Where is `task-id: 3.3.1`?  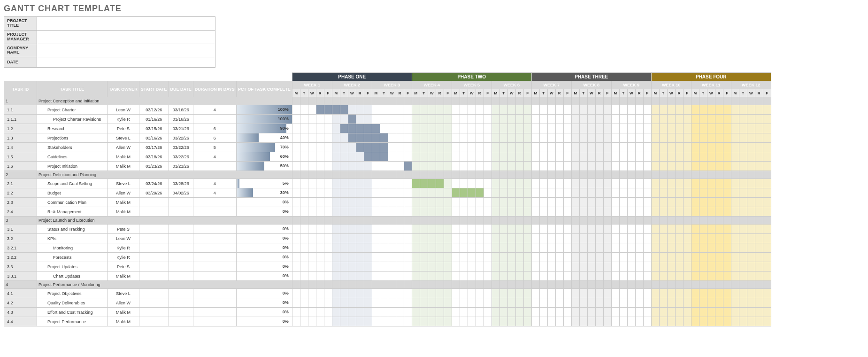
task-id: 3.3.1 is located at coordinates (21, 276).